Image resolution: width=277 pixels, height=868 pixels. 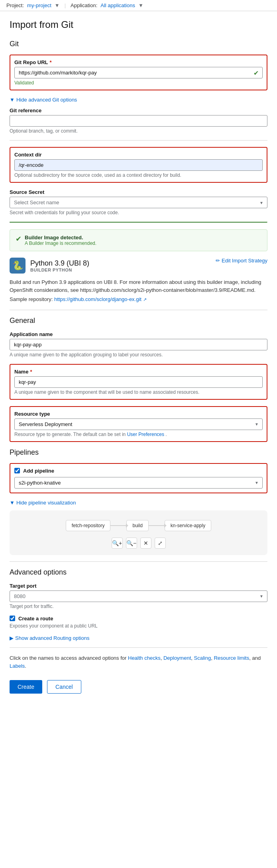 What do you see at coordinates (139, 596) in the screenshot?
I see `target-port-select-wrapper: 8080` at bounding box center [139, 596].